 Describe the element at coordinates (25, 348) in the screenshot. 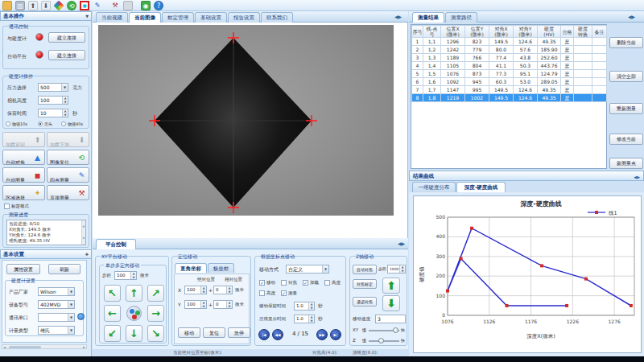

I see `scroll-thumb` at that location.